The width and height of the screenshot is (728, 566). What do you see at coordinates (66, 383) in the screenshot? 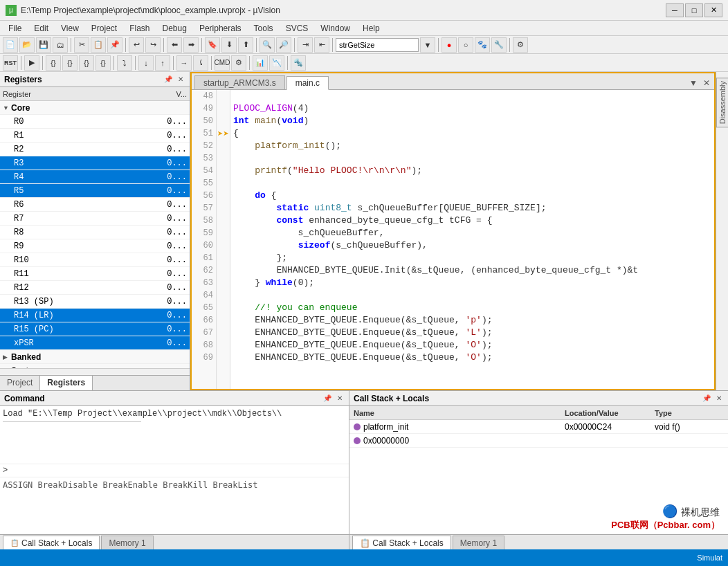
I see `tab-registers: Registers` at bounding box center [66, 383].